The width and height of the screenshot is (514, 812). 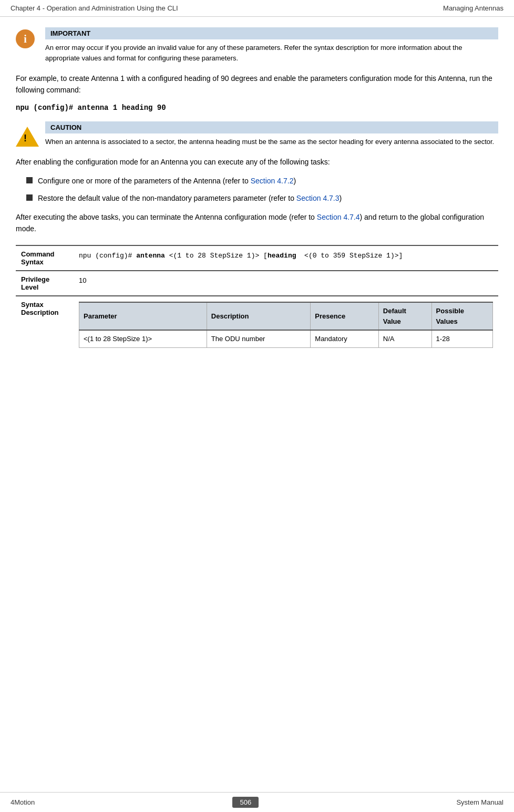 I want to click on para3: After executing the above tasks, you can…, so click(x=257, y=223).